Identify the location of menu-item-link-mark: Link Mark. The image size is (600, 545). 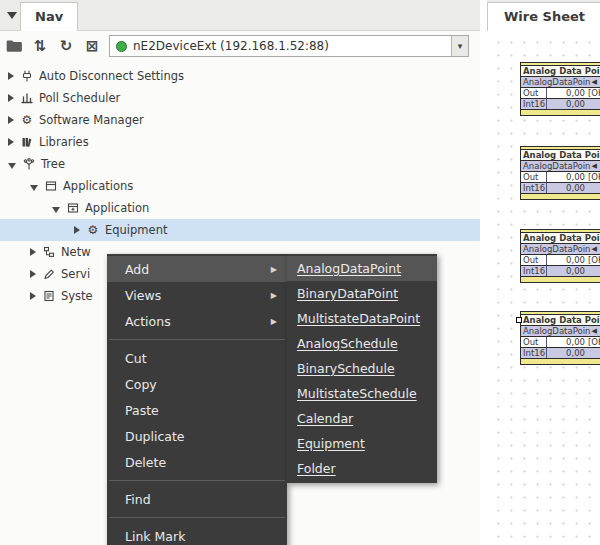
(197, 534).